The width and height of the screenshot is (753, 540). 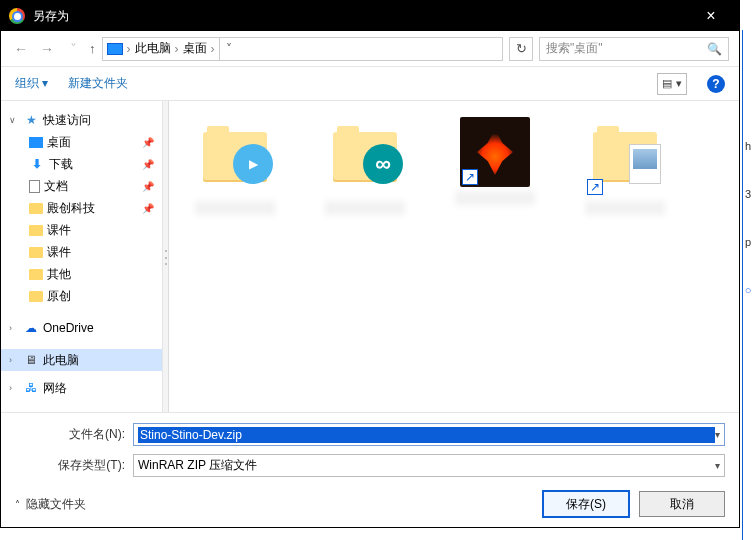 I want to click on sidebar-item-folder: 殿创科技📌, so click(x=82, y=208).